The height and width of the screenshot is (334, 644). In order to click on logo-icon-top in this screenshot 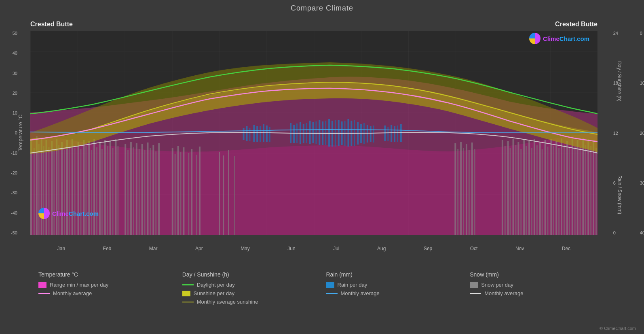, I will do `click(535, 38)`.